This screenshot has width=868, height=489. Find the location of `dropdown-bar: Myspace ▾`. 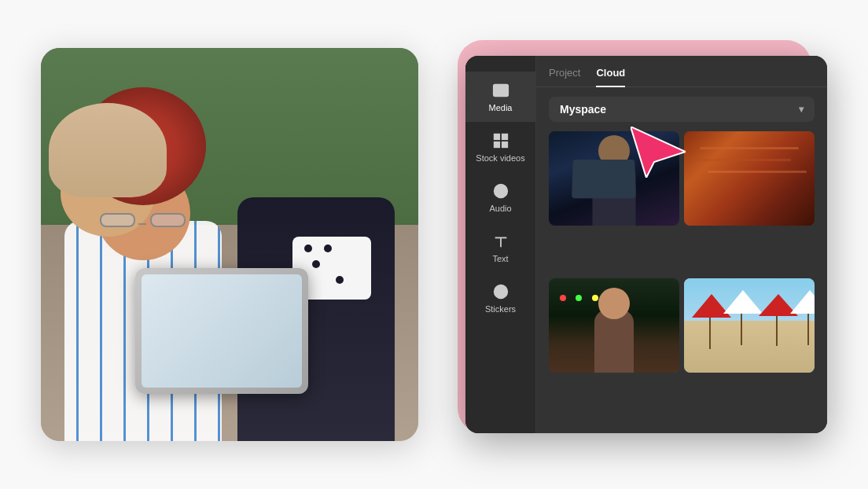

dropdown-bar: Myspace ▾ is located at coordinates (682, 109).